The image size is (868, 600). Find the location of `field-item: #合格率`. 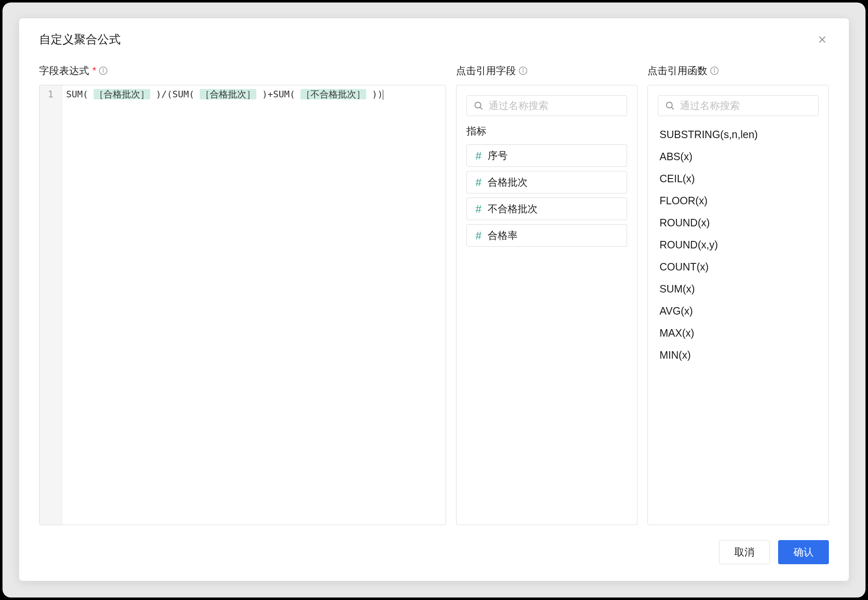

field-item: #合格率 is located at coordinates (547, 236).